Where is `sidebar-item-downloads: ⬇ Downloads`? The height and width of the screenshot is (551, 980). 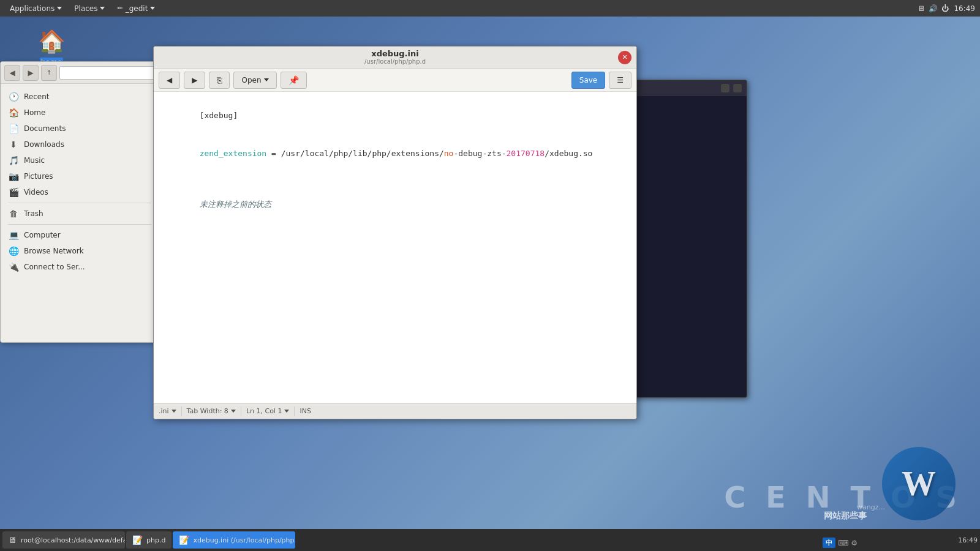 sidebar-item-downloads: ⬇ Downloads is located at coordinates (80, 144).